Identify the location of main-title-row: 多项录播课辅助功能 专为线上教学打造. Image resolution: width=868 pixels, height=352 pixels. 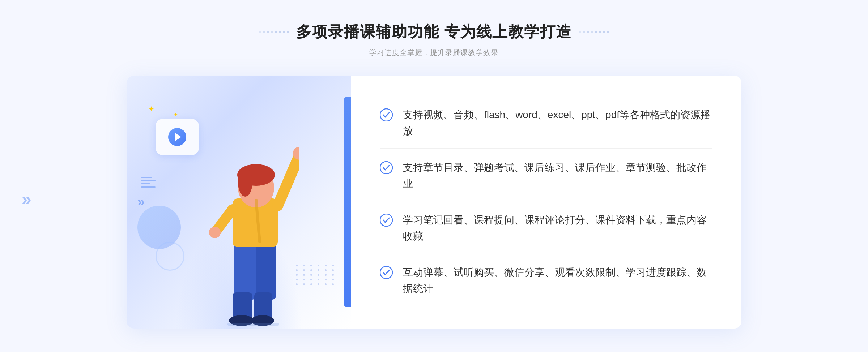
(434, 32).